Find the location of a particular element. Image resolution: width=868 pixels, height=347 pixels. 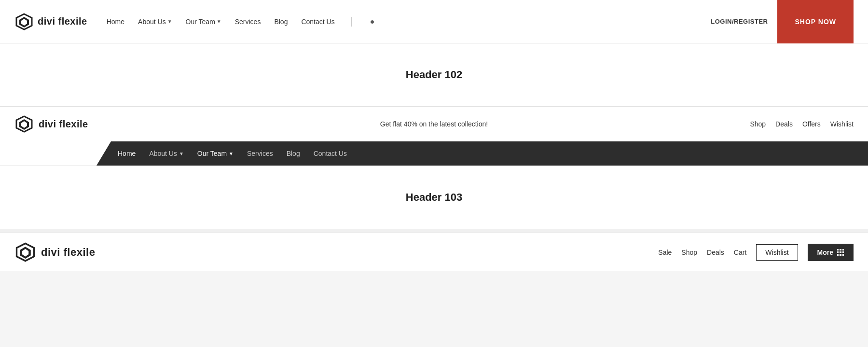

chevron-about-2: ▼ is located at coordinates (181, 153).